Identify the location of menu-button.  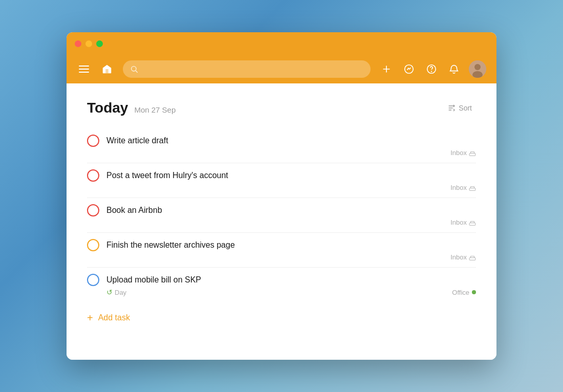
(84, 69).